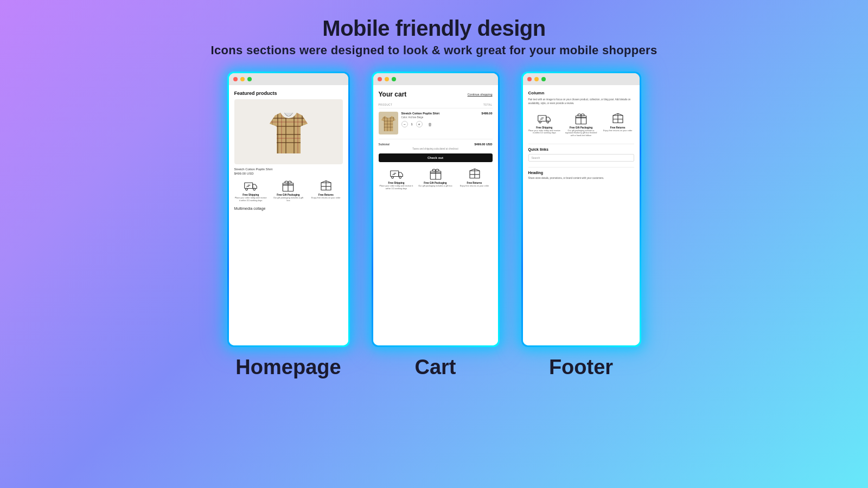 The height and width of the screenshot is (488, 868). Describe the element at coordinates (412, 124) in the screenshot. I see `qty-value: 1` at that location.